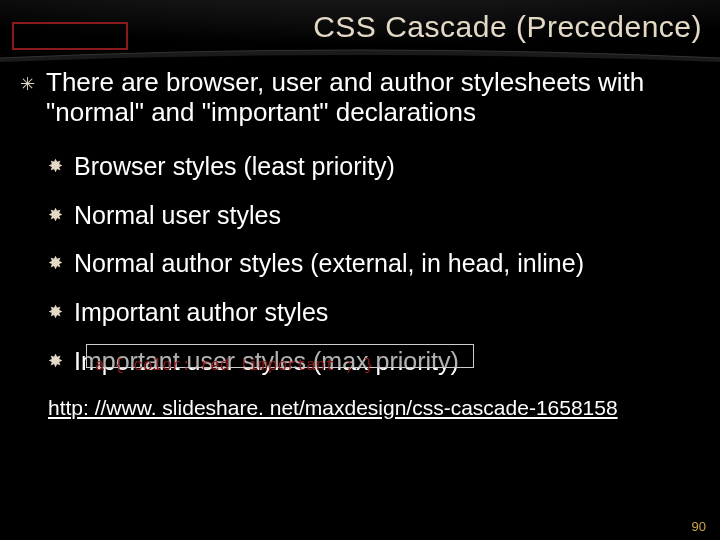 The height and width of the screenshot is (540, 720). Describe the element at coordinates (234, 366) in the screenshot. I see `code-sample: a { color: red !important ; }` at that location.